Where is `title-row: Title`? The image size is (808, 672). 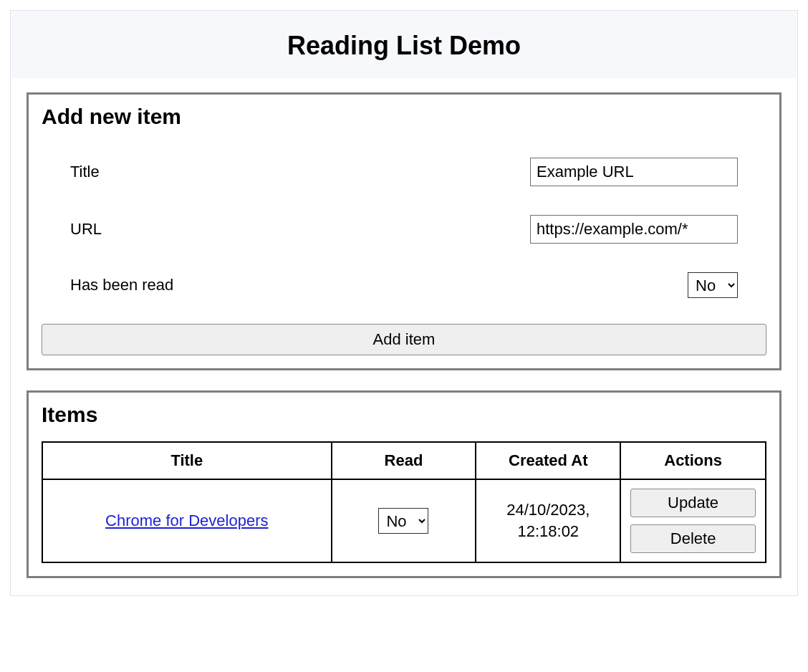
title-row: Title is located at coordinates (404, 172).